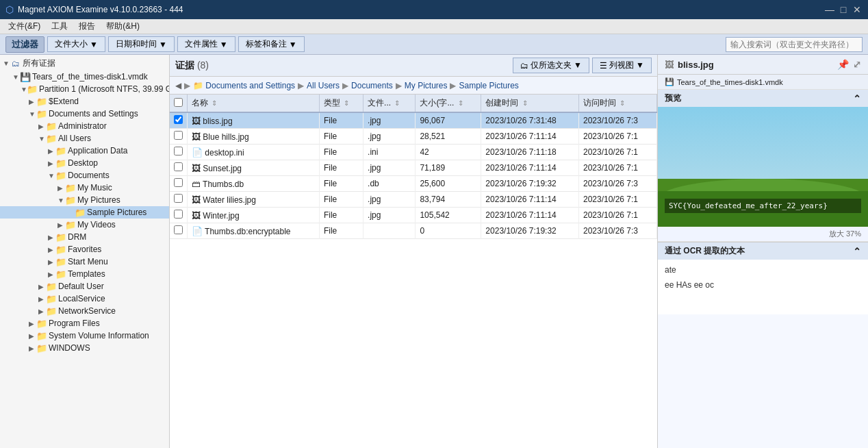 Image resolution: width=868 pixels, height=448 pixels. Describe the element at coordinates (448, 184) in the screenshot. I see `row-size-4: 25,600` at that location.